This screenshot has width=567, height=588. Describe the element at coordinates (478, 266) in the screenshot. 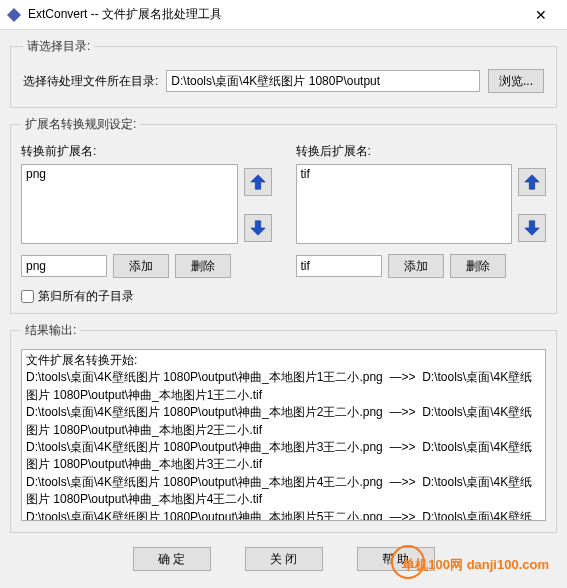

I see `after-delete-button: 删除` at that location.